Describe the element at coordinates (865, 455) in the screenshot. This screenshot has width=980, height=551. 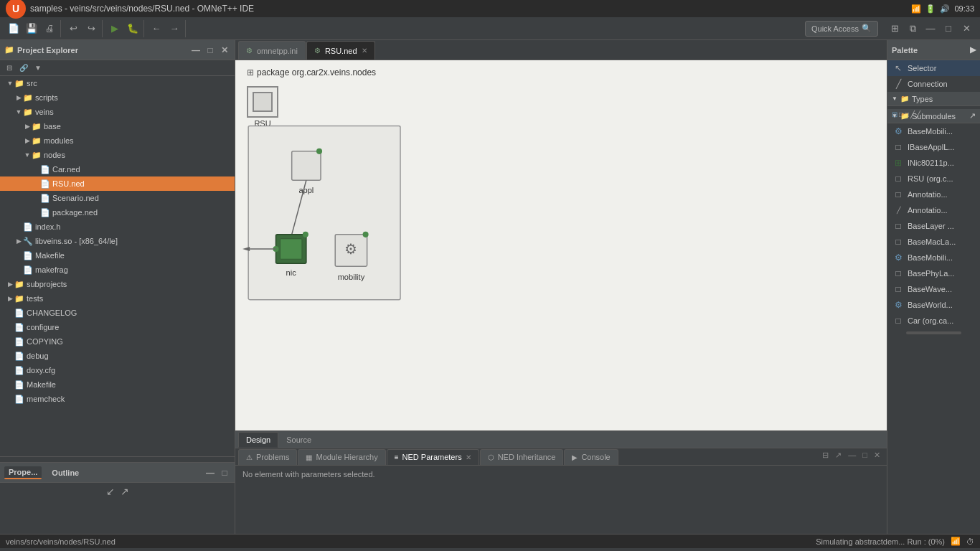
I see `bottom-collapse-icon: □` at that location.